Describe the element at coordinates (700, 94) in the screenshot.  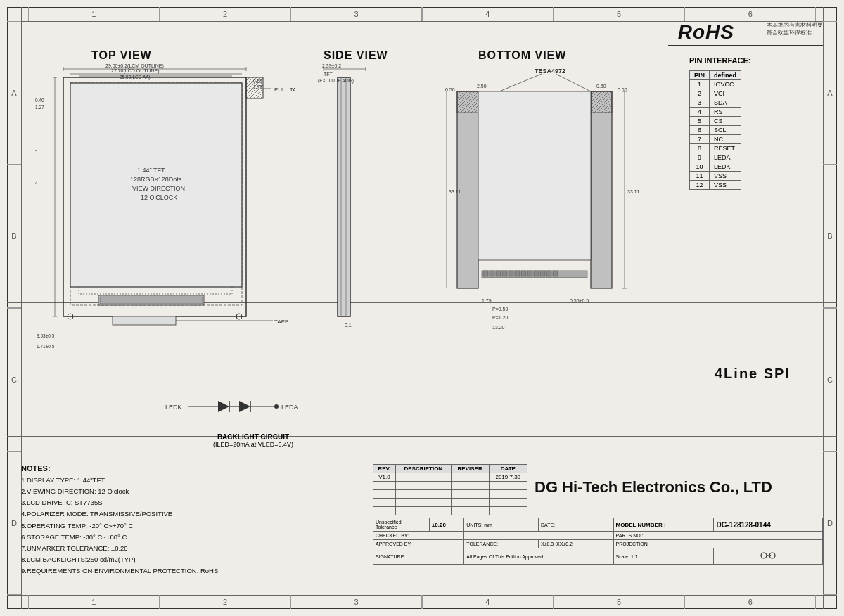
I see `pin-number: 2` at that location.